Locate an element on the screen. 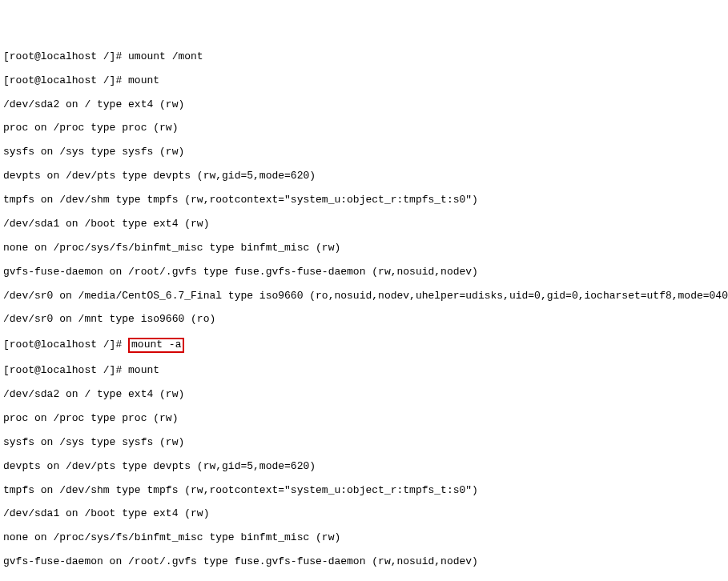 The image size is (728, 581). terminal-line: /dev/sr0 on /mnt type iso9660 (ro) is located at coordinates (364, 320).